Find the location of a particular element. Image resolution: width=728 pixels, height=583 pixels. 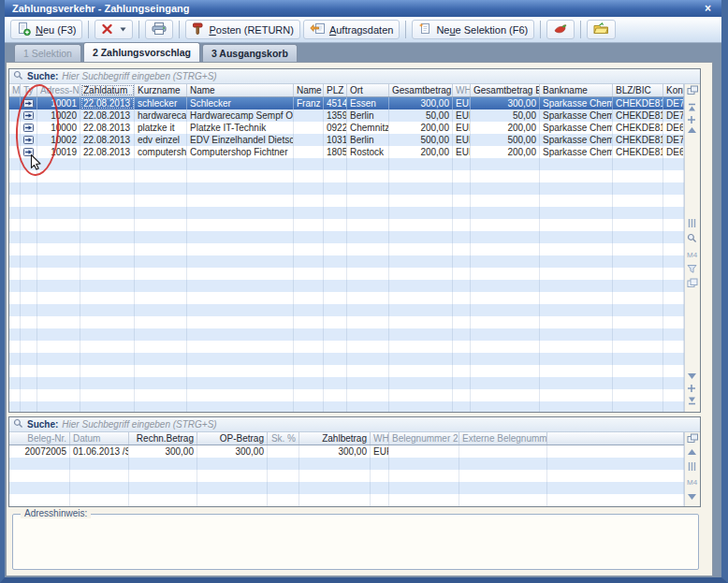

column-header-m: M is located at coordinates (15, 90).